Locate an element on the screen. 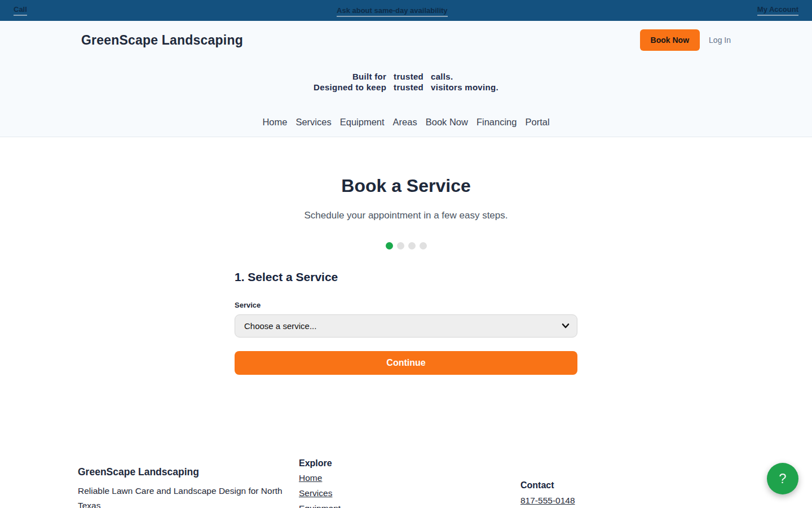 The width and height of the screenshot is (812, 508). log-in-link: Log In is located at coordinates (720, 40).